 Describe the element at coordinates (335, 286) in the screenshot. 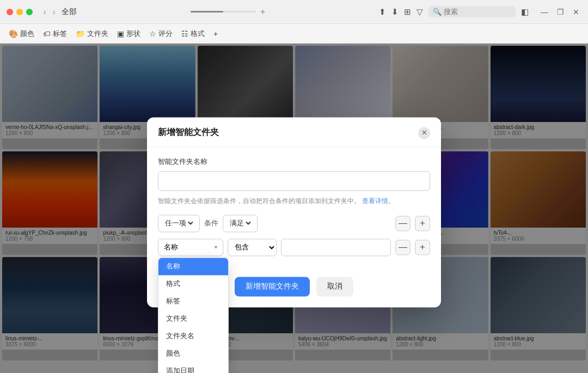

I see `cancel-button: 取消` at that location.